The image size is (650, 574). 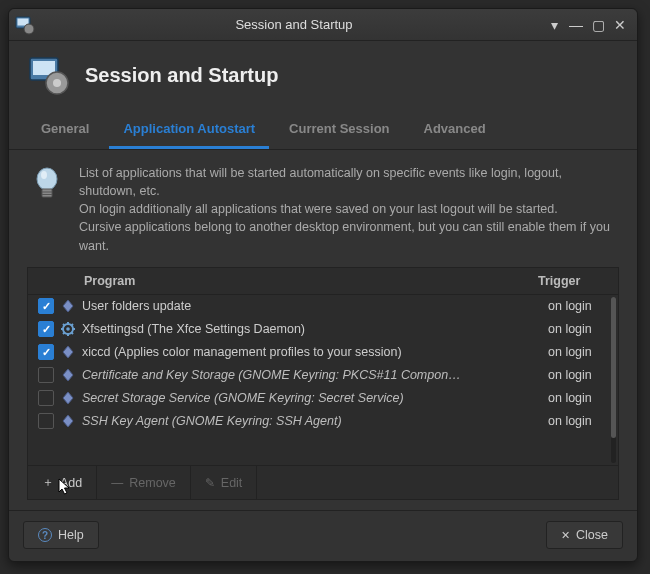 I want to click on tab-general: General, so click(x=65, y=130).